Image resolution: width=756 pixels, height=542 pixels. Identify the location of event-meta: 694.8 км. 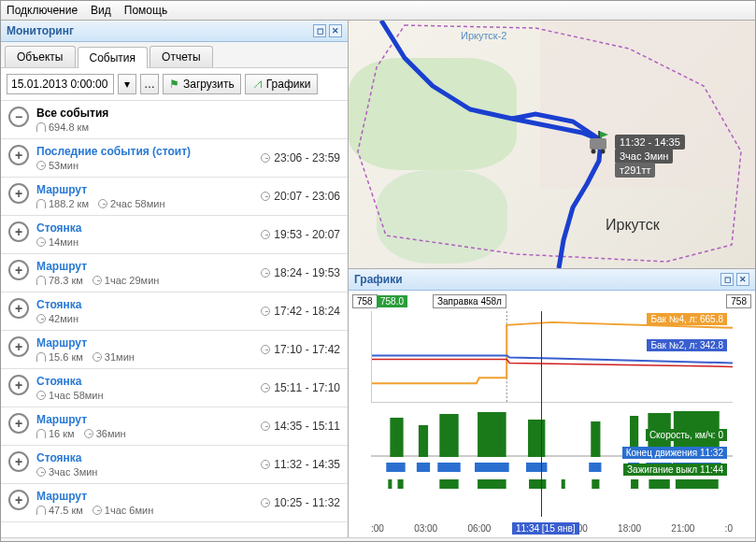
(185, 127).